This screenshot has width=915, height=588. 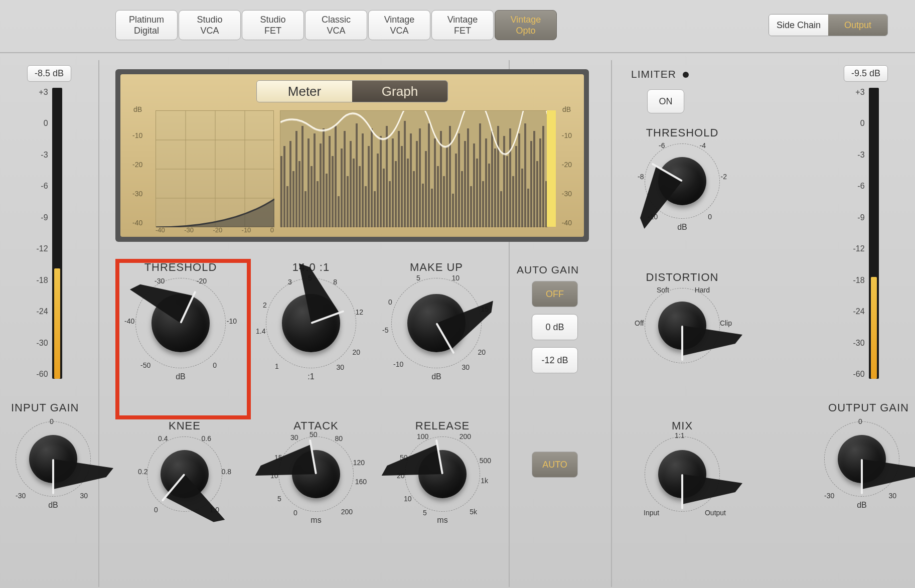 I want to click on knee-knob: KNEE 0.4 0.6 0.2 0.8 0 1.0, so click(x=185, y=468).